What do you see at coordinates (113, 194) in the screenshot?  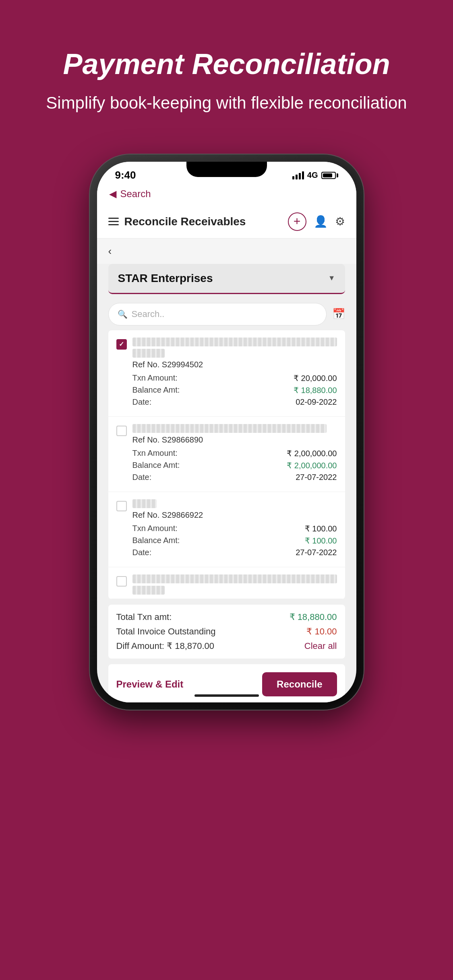 I see `back-arrow-icon: ◀` at bounding box center [113, 194].